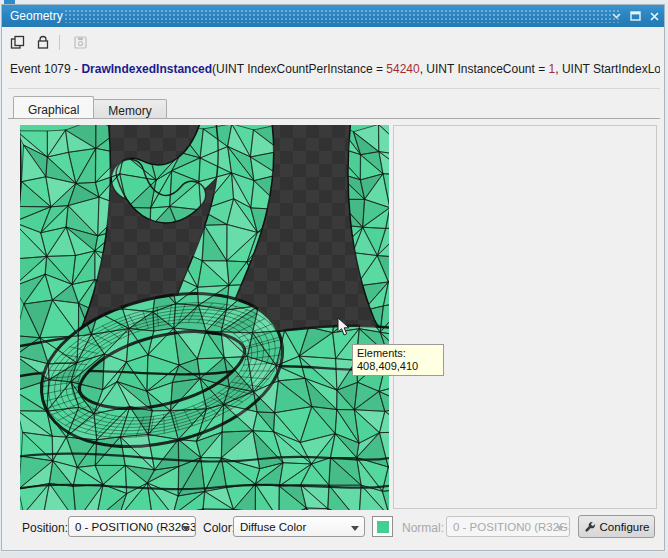 The image size is (668, 558). Describe the element at coordinates (299, 69) in the screenshot. I see `event-segment: (UINT IndexCountPerInstance =` at that location.